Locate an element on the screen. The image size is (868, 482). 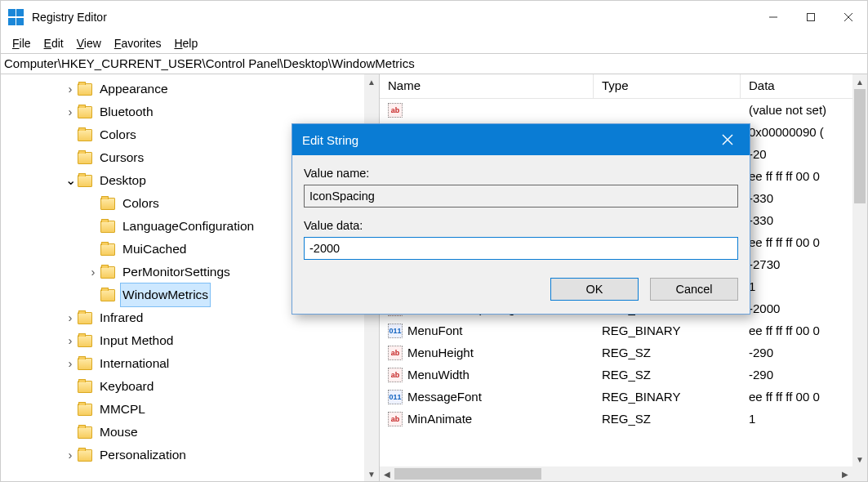
menu-view: View is located at coordinates (89, 43).